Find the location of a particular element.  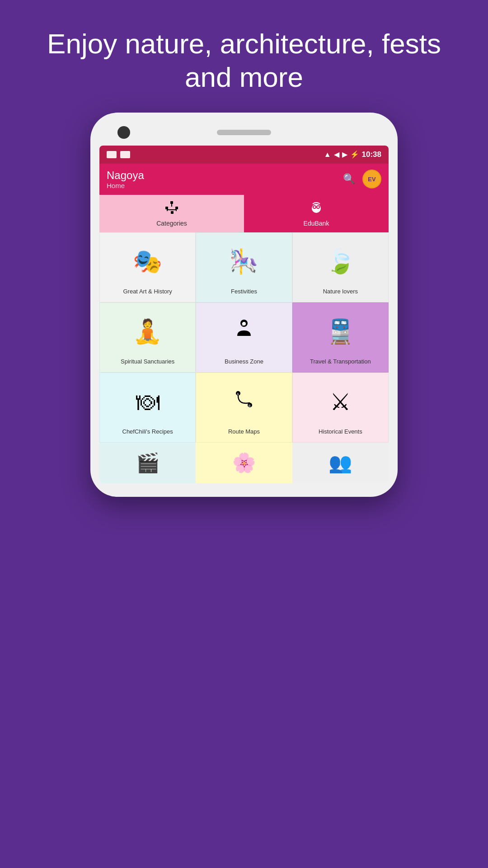

partial-cell-2: 🌸 is located at coordinates (244, 463).